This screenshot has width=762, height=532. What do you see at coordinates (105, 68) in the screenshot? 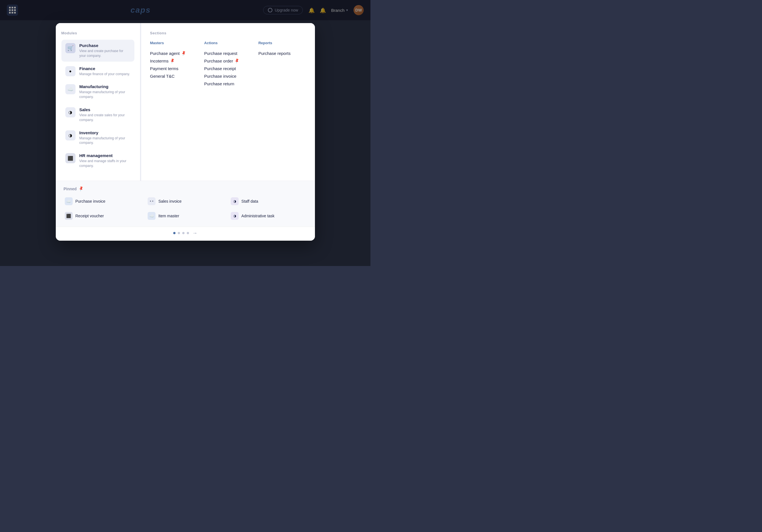
I see `finance-module-name: Finance` at bounding box center [105, 68].